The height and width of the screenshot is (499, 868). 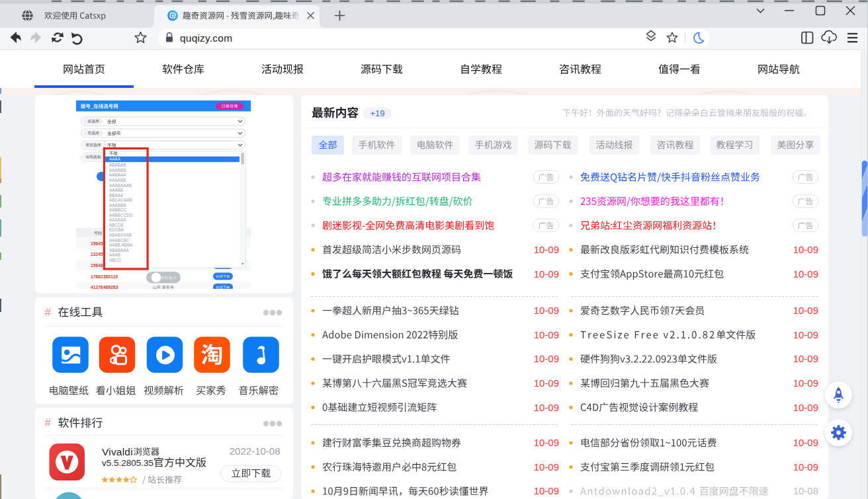 I want to click on svg-text: ABCDE, so click(x=116, y=225).